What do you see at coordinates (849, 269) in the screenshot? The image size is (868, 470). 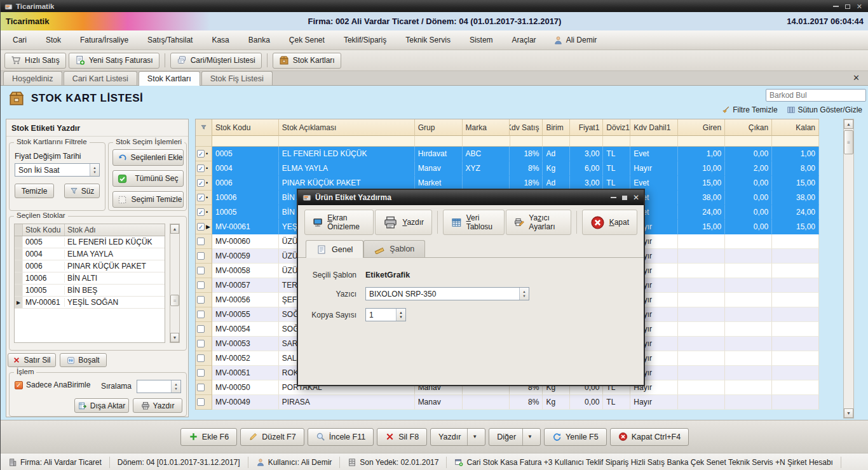 I see `stock-grid-scrollbar: ▲ ≡ ▼` at bounding box center [849, 269].